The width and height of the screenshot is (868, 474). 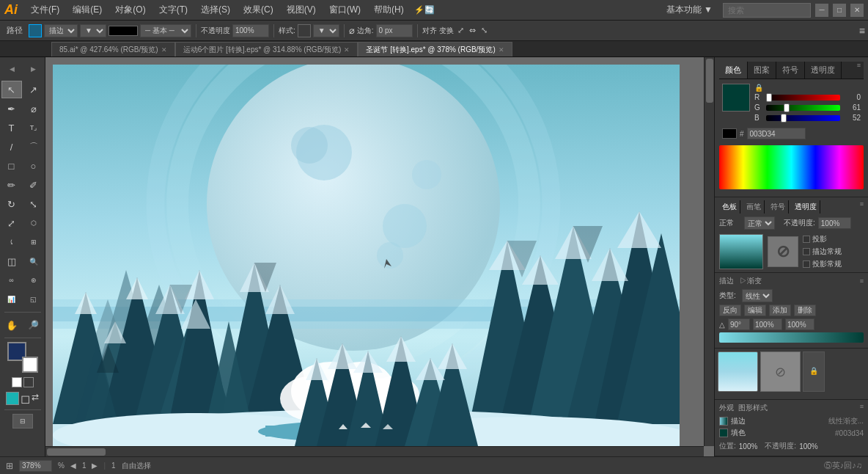 What do you see at coordinates (733, 70) in the screenshot?
I see `tab-color: 颜色` at bounding box center [733, 70].